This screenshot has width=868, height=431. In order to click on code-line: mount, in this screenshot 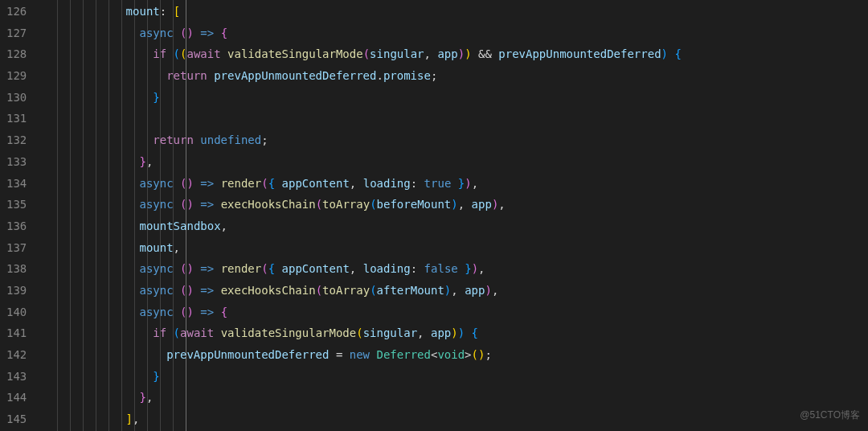, I will do `click(455, 248)`.